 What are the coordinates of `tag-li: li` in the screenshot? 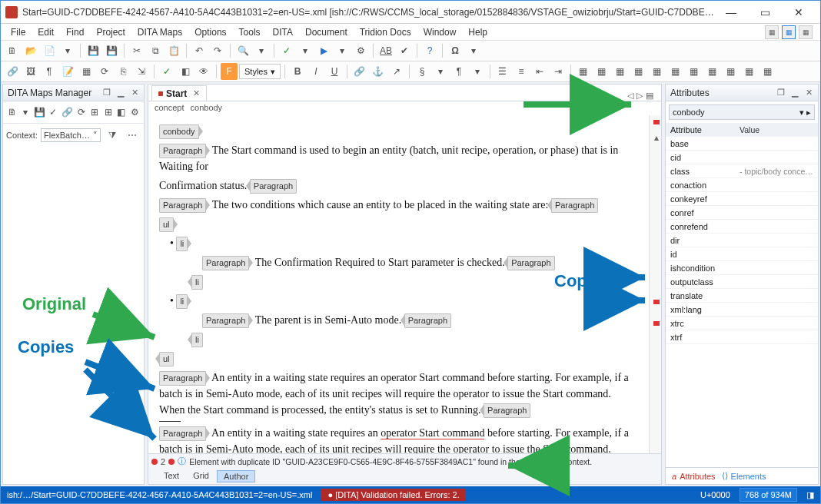 It's located at (181, 301).